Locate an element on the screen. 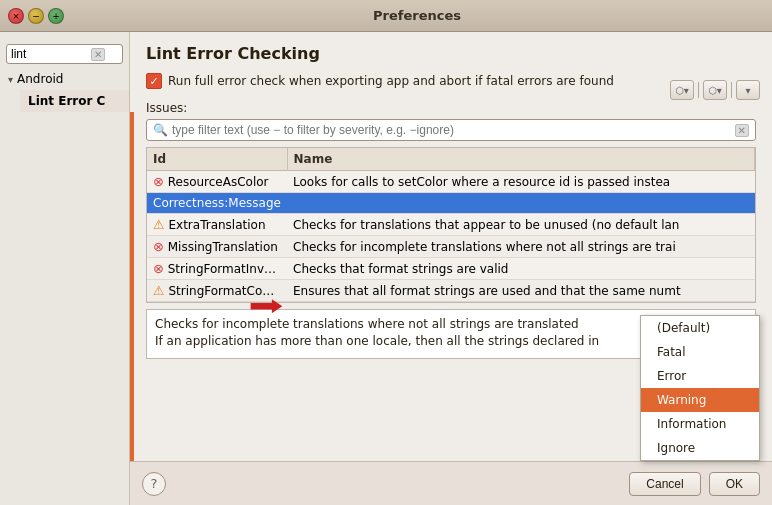  minimize-button: − is located at coordinates (36, 16).